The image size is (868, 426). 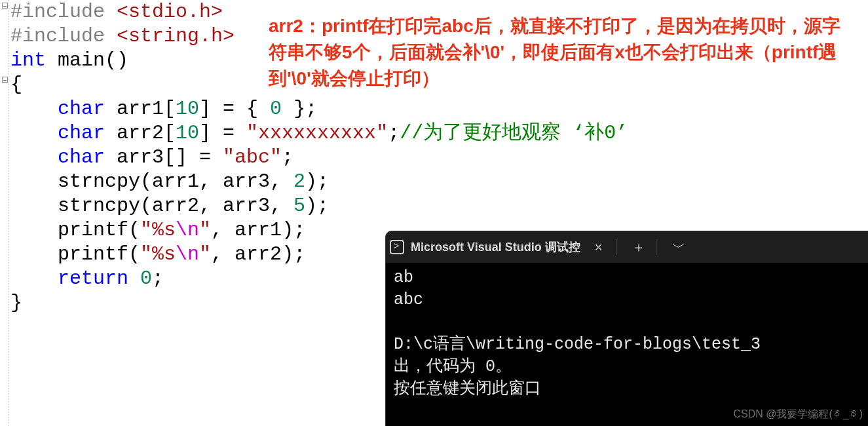 What do you see at coordinates (639, 247) in the screenshot?
I see `plus-icon: ＋` at bounding box center [639, 247].